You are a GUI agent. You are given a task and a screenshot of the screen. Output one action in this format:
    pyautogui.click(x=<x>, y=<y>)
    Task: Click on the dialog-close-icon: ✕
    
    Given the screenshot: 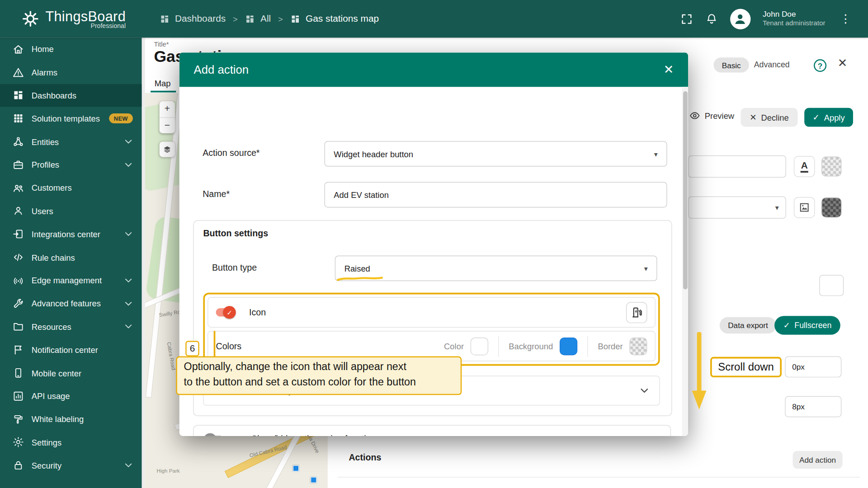 What is the action you would take?
    pyautogui.click(x=669, y=70)
    